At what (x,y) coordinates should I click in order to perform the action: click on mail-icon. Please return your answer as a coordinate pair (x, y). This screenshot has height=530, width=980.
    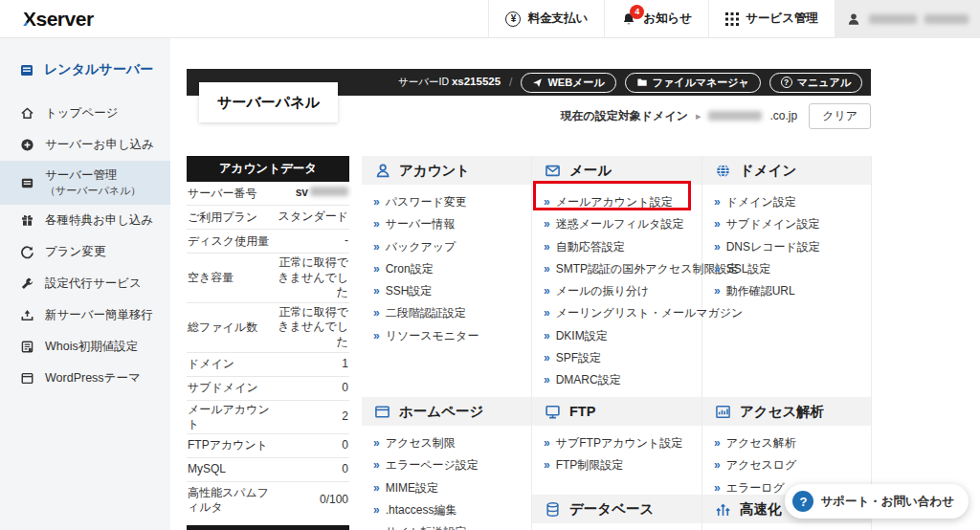
    Looking at the image, I should click on (552, 170).